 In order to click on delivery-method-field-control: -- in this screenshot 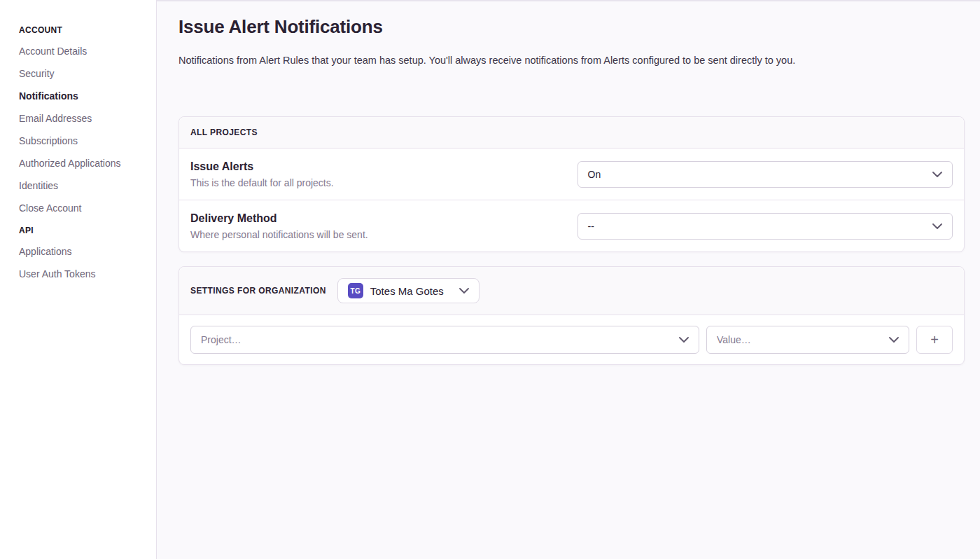, I will do `click(769, 226)`.